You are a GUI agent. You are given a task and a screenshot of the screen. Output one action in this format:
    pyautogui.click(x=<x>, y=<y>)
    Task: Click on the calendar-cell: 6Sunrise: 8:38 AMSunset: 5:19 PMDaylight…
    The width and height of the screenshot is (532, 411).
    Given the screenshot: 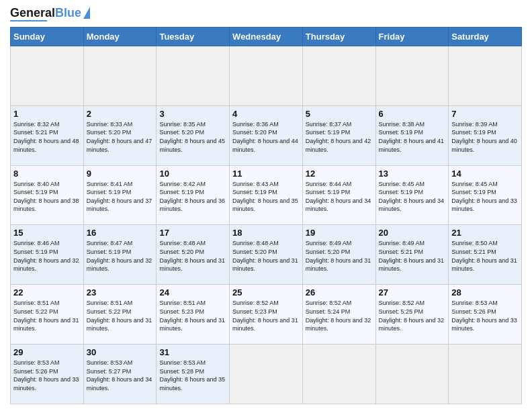 What is the action you would take?
    pyautogui.click(x=412, y=136)
    